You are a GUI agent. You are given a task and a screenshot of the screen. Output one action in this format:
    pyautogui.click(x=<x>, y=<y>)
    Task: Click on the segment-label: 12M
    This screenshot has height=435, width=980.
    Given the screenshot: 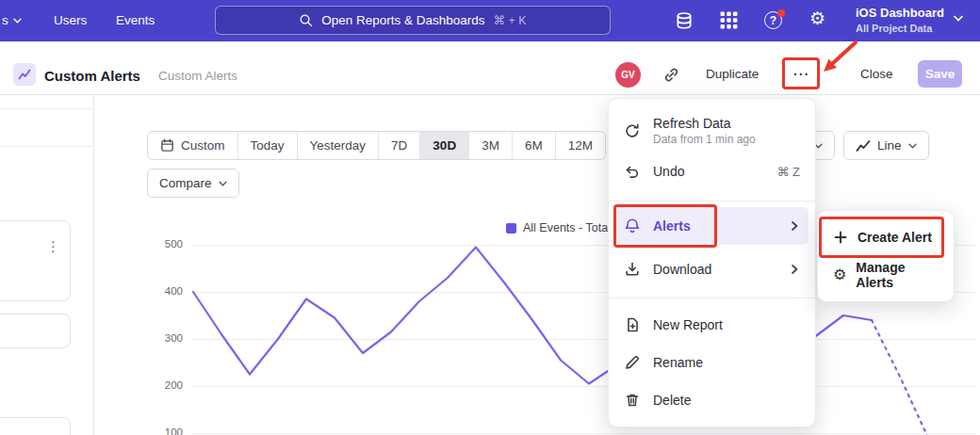 What is the action you would take?
    pyautogui.click(x=580, y=145)
    